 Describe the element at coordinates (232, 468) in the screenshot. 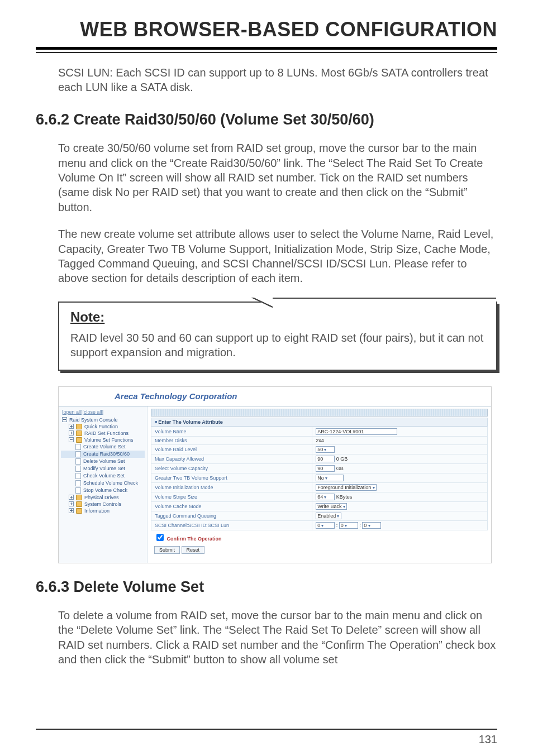

I see `label-select-capacity: Select Volume Capacity` at that location.